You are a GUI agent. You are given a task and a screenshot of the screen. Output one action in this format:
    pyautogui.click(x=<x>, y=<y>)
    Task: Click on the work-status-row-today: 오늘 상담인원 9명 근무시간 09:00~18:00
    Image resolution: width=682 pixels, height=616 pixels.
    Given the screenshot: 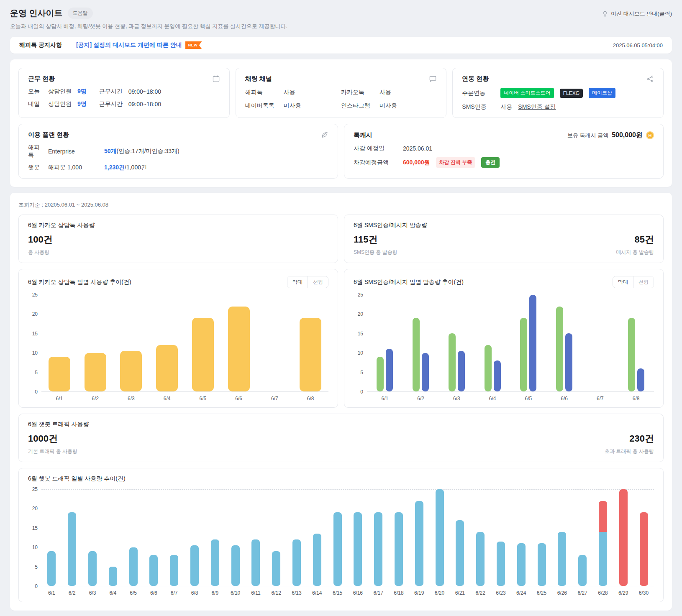 What is the action you would take?
    pyautogui.click(x=124, y=92)
    